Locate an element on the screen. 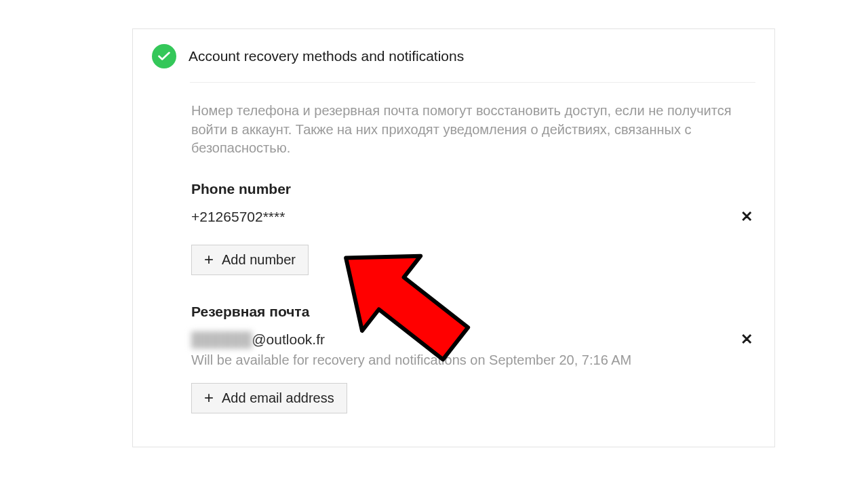  email-value: ██████ @outlook.fr is located at coordinates (258, 340).